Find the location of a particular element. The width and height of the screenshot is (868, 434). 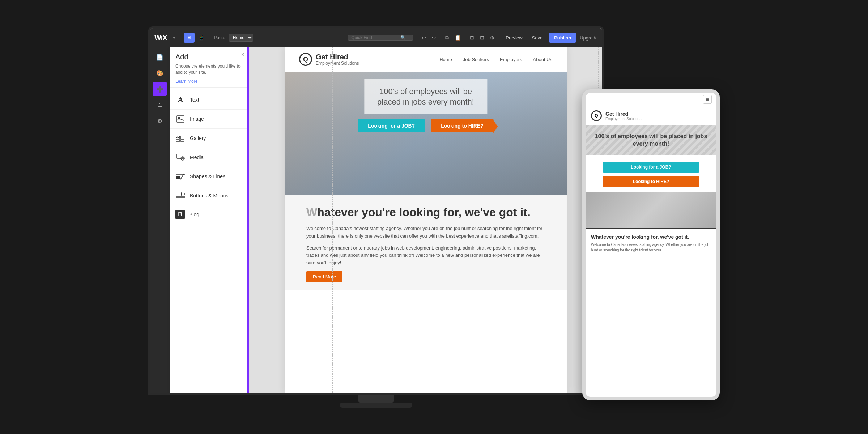

whatever-section: Whatever you're looking for, we've got i… is located at coordinates (426, 242).